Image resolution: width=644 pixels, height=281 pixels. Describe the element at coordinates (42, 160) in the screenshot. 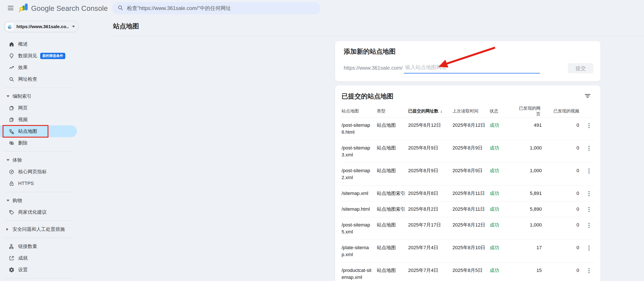

I see `sidebar-section-11: 体验` at that location.